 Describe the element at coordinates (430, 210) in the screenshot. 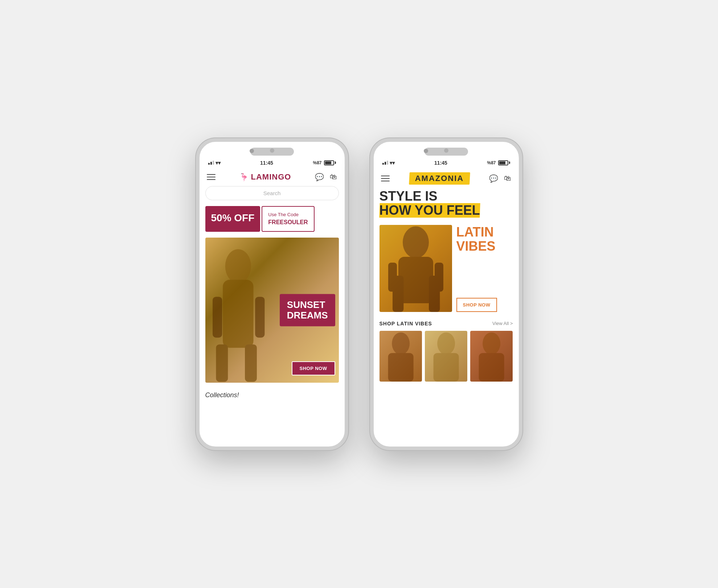

I see `headline-highlight-wrapper: HOW YOU FEEL` at that location.